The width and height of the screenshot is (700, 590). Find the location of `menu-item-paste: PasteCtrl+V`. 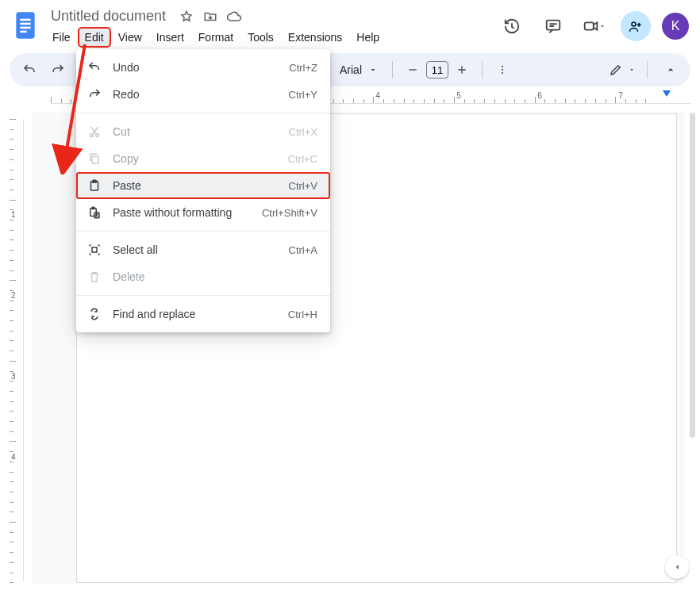

menu-item-paste: PasteCtrl+V is located at coordinates (203, 186).